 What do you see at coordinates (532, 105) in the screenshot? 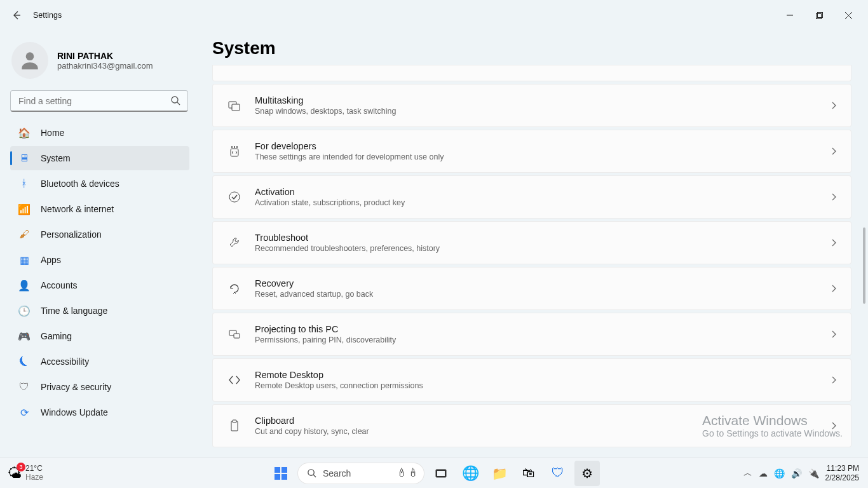
I see `settings-card-multitasking: Multitasking Snap windows, desktops, tas…` at bounding box center [532, 105].